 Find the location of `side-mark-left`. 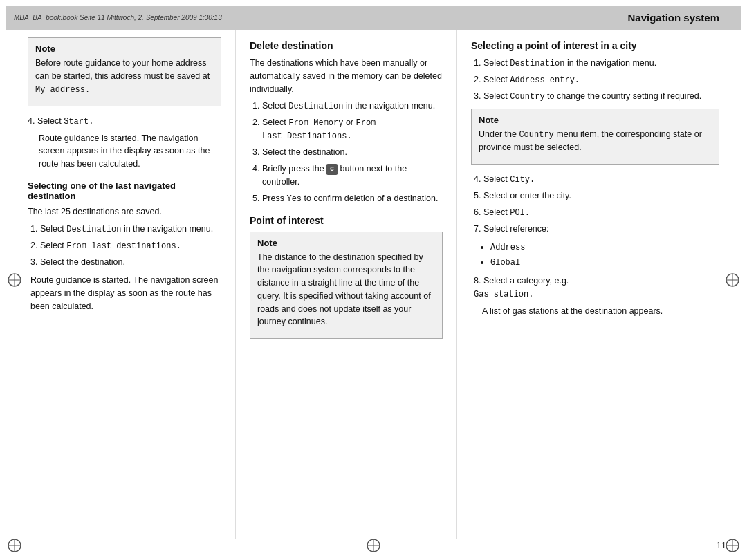

side-mark-left is located at coordinates (15, 280).